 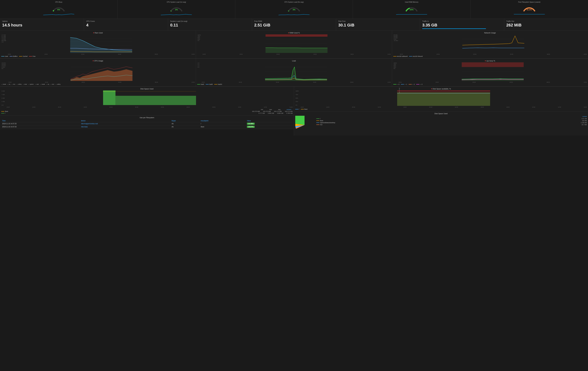 I want to click on stat-traffic-in-label: Traffic In, so click(x=462, y=21).